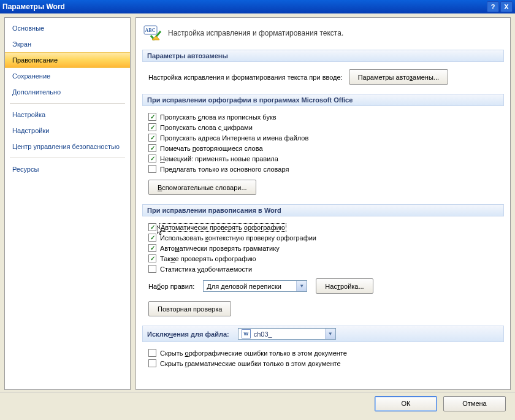 The width and height of the screenshot is (515, 420). What do you see at coordinates (188, 334) in the screenshot?
I see `exceptions-title: Исключения для файла:` at bounding box center [188, 334].